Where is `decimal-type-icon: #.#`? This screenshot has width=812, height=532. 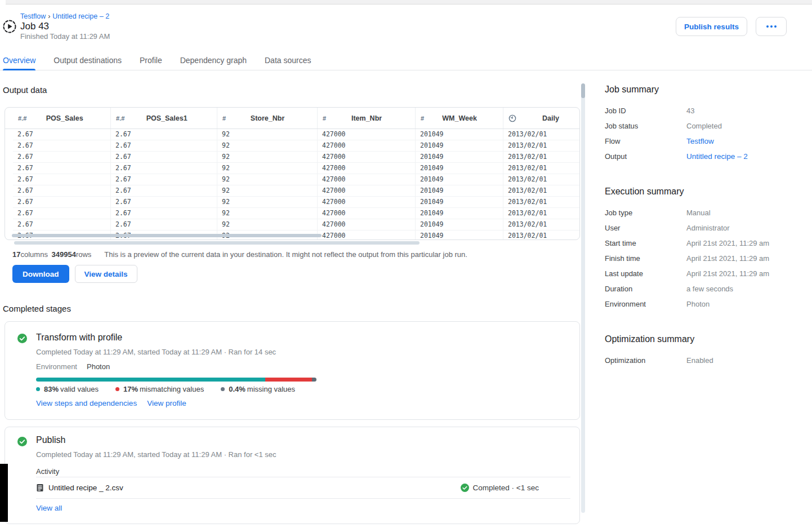 decimal-type-icon: #.# is located at coordinates (121, 118).